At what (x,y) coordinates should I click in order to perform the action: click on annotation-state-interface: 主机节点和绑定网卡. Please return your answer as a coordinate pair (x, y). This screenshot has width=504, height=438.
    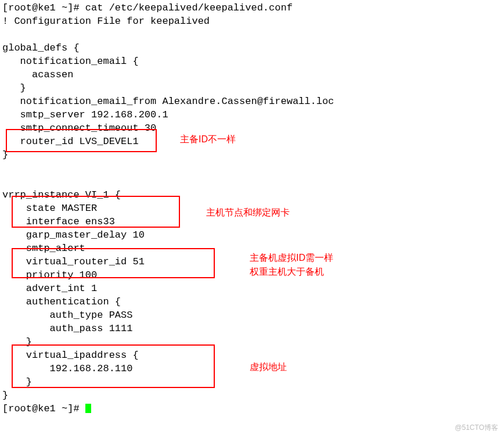
    Looking at the image, I should click on (248, 213).